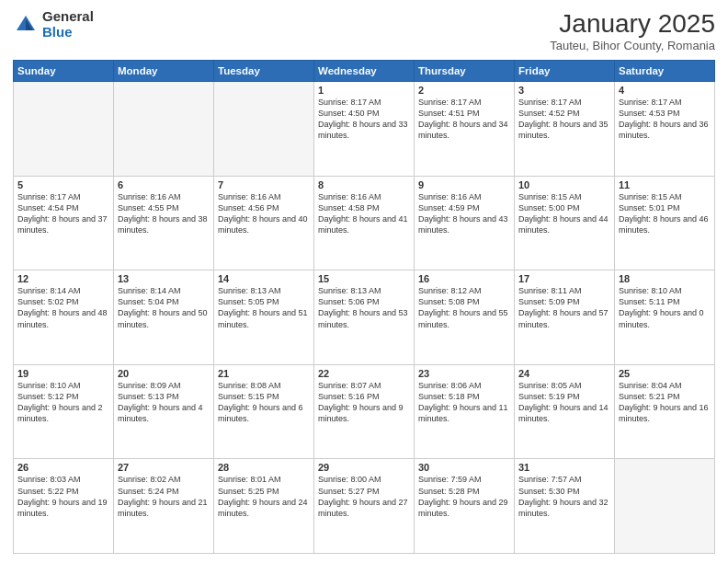 The height and width of the screenshot is (563, 728). Describe the element at coordinates (665, 307) in the screenshot. I see `day-info: Sunrise: 8:10 AM Sunset: 5:11 PM Dayligh…` at that location.